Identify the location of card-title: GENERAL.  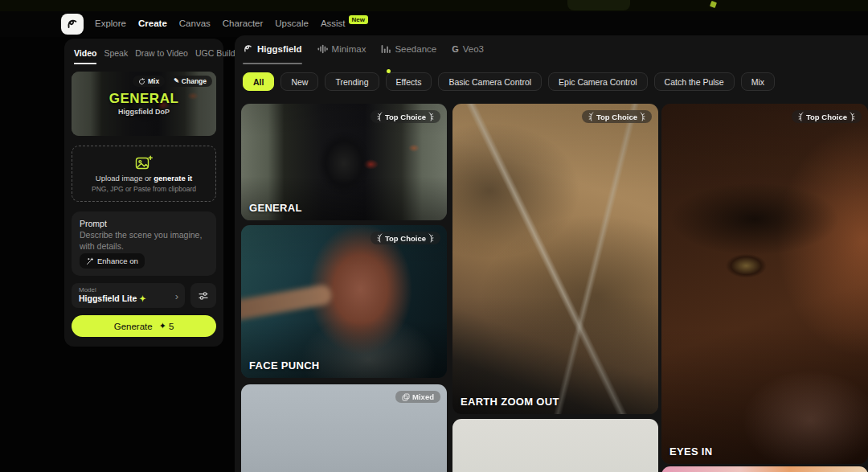
(276, 207).